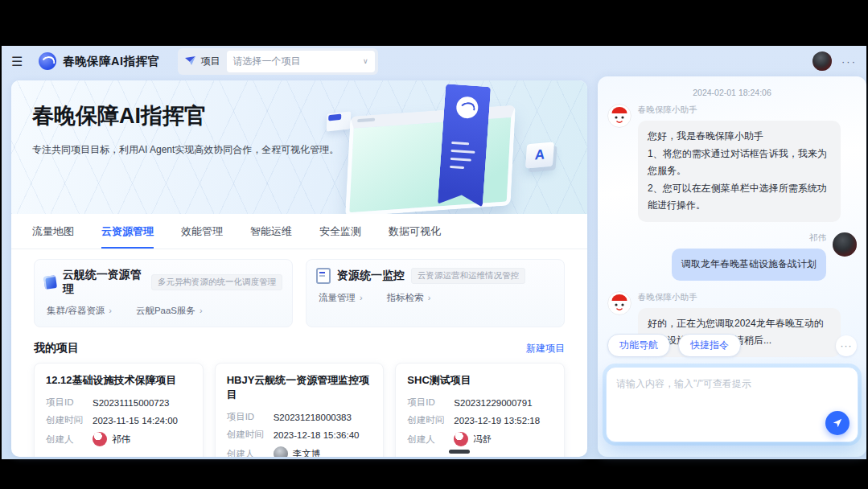 The height and width of the screenshot is (489, 868). What do you see at coordinates (217, 282) in the screenshot?
I see `feature-card-tag: 多元异构资源的统一化调度管理` at bounding box center [217, 282].